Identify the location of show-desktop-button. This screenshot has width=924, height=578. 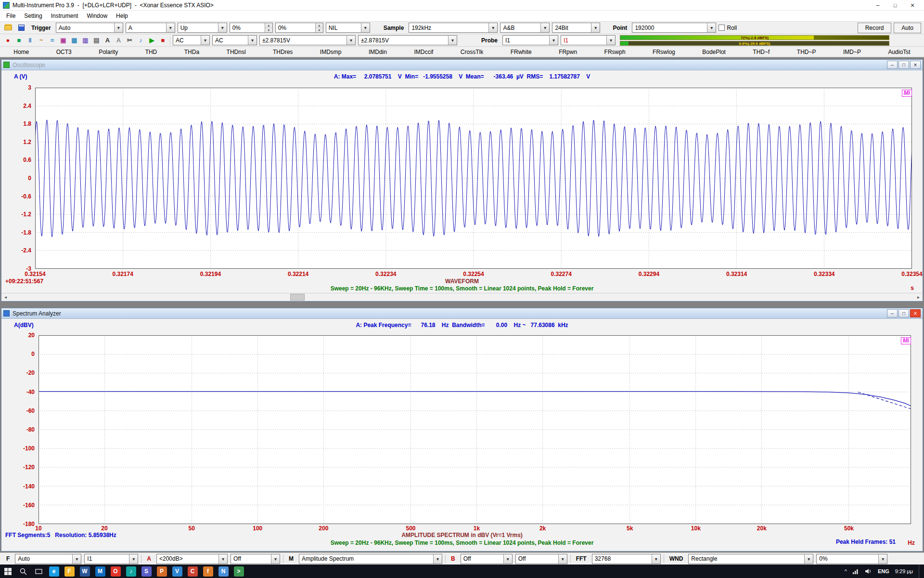
(920, 571).